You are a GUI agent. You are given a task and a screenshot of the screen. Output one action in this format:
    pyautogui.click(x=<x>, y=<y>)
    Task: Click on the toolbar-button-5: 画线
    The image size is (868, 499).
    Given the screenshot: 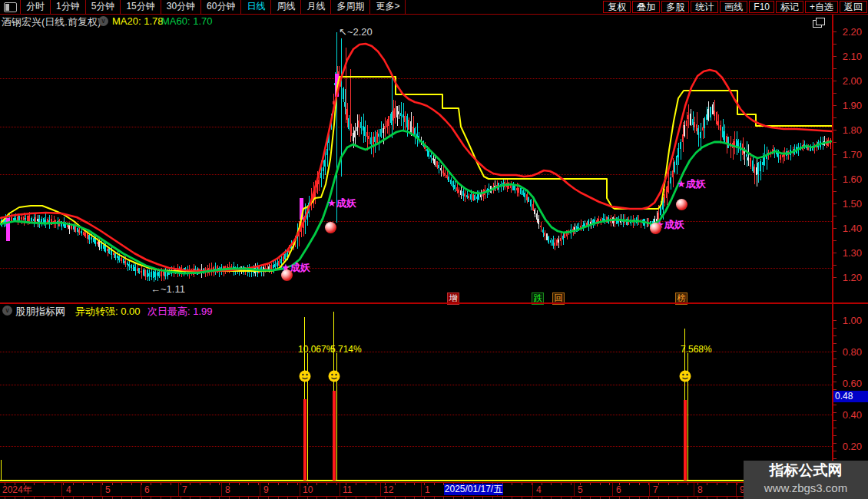 What is the action you would take?
    pyautogui.click(x=734, y=7)
    